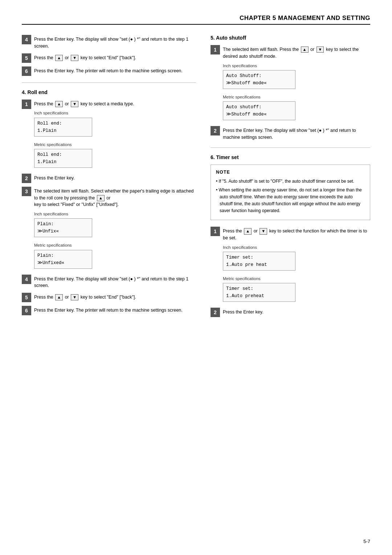 The width and height of the screenshot is (392, 555). I want to click on step-num-5-bottom: 5, so click(26, 297).